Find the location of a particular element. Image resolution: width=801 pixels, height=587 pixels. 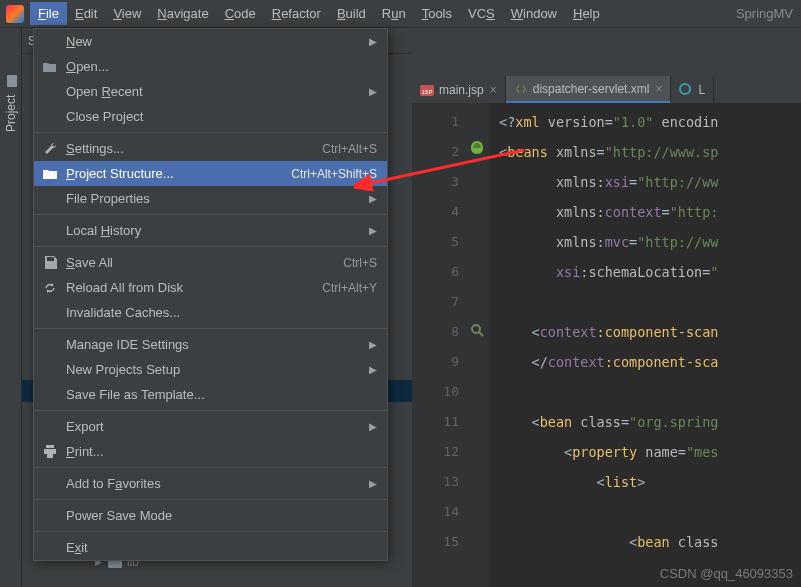

menu-invalidate-caches: Invalidate Caches... is located at coordinates (210, 312).